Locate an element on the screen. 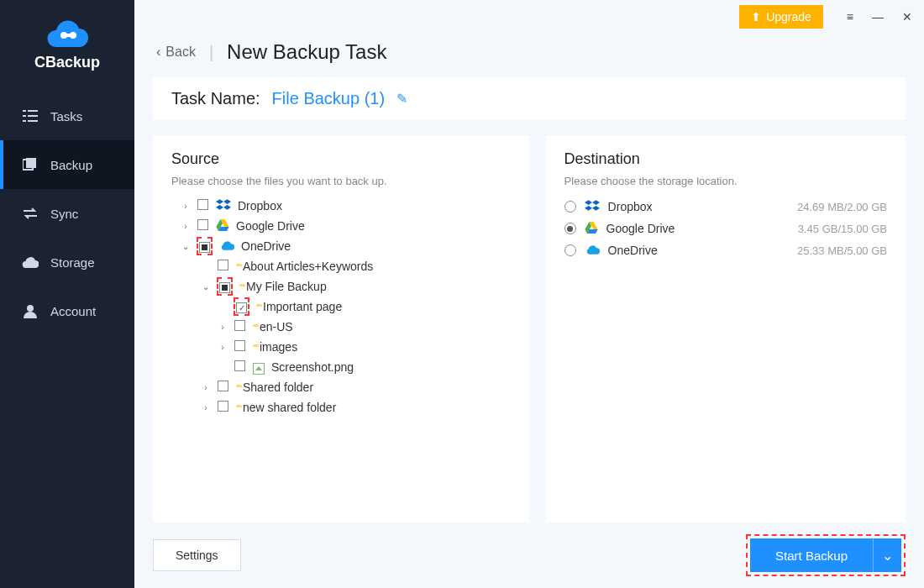 This screenshot has height=588, width=924. tree-row: ›images is located at coordinates (341, 347).